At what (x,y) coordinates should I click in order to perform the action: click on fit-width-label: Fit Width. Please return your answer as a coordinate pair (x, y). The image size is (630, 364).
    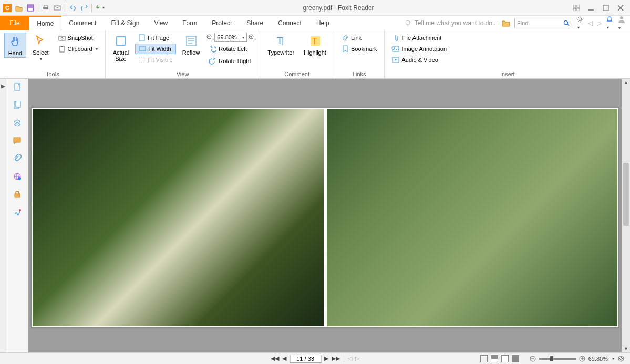
    Looking at the image, I should click on (160, 49).